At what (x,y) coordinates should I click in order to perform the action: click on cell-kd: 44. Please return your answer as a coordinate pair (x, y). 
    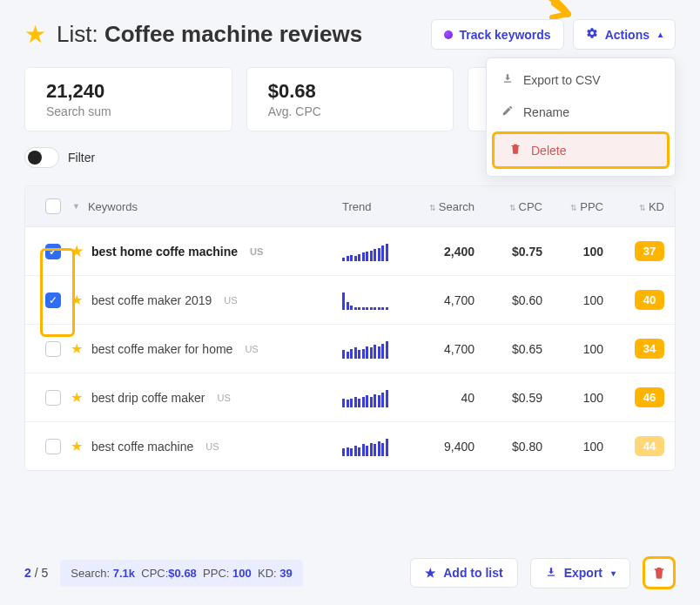
    Looking at the image, I should click on (634, 446).